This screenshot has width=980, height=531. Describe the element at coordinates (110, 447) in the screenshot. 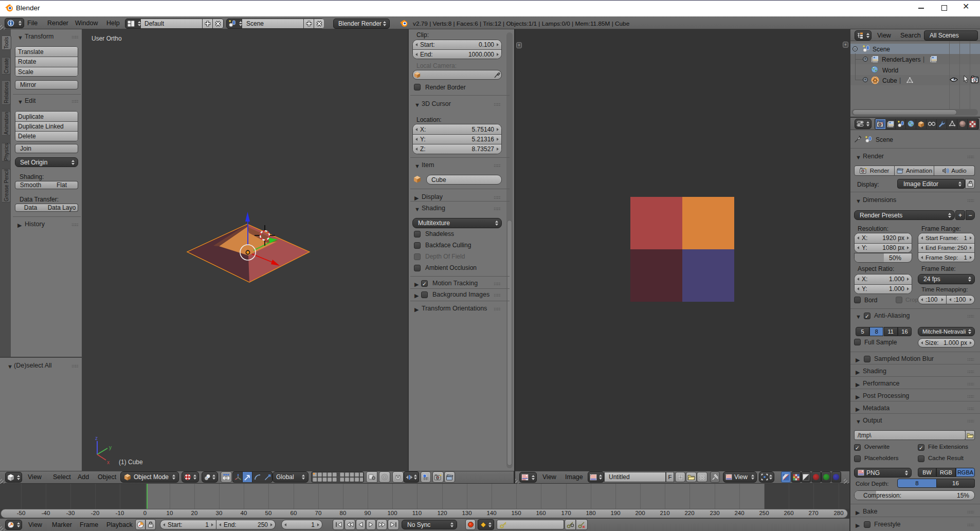

I see `svg-text: y` at that location.